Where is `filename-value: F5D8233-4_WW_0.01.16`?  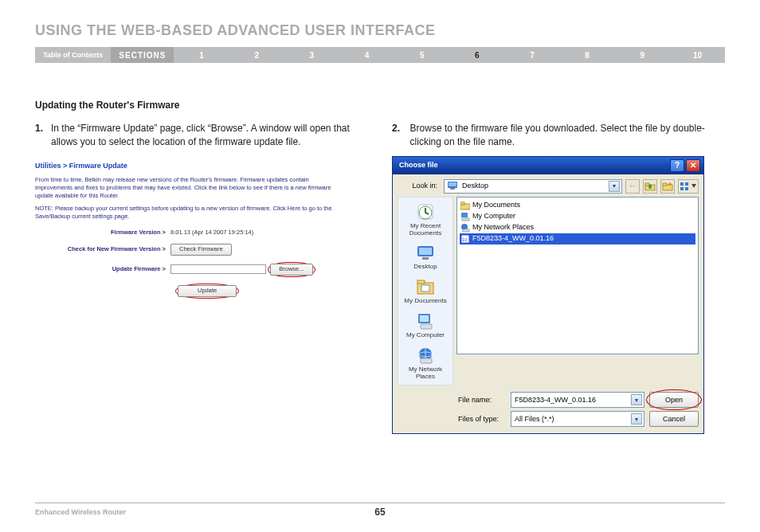
filename-value: F5D8233-4_WW_0.01.16 is located at coordinates (555, 400).